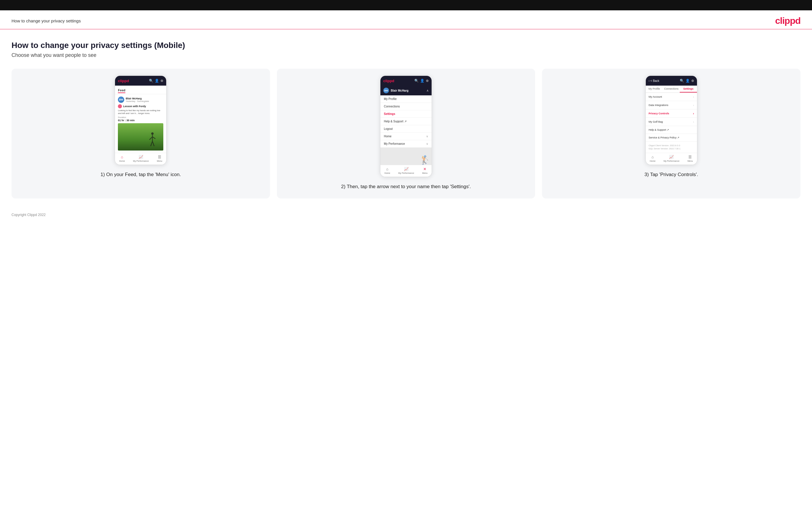  What do you see at coordinates (671, 149) in the screenshot?
I see `version-line-2: GQL Server Version: 2022.7.30-1` at bounding box center [671, 149].